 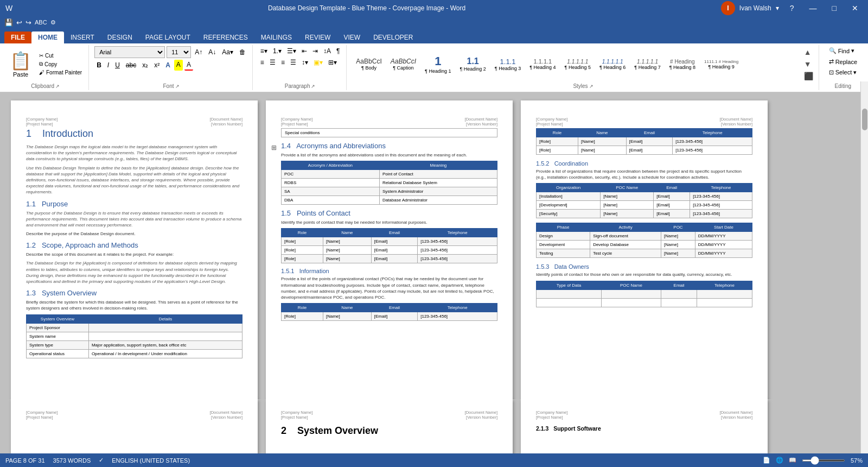 I want to click on plus-handle: ⊞, so click(x=274, y=148).